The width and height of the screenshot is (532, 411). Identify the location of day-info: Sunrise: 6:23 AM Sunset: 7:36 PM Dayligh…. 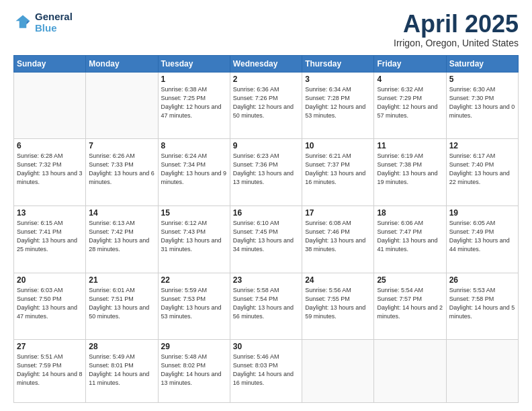
(266, 169).